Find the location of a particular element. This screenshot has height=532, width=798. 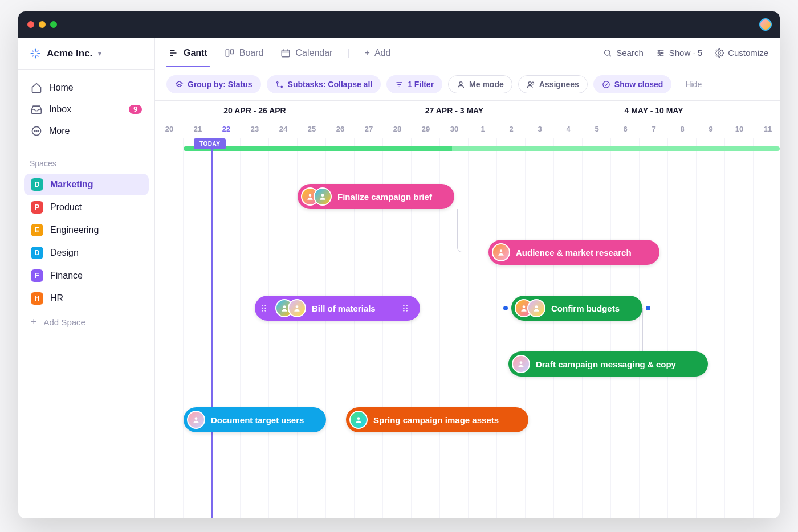

day-cell: 1 is located at coordinates (483, 129).